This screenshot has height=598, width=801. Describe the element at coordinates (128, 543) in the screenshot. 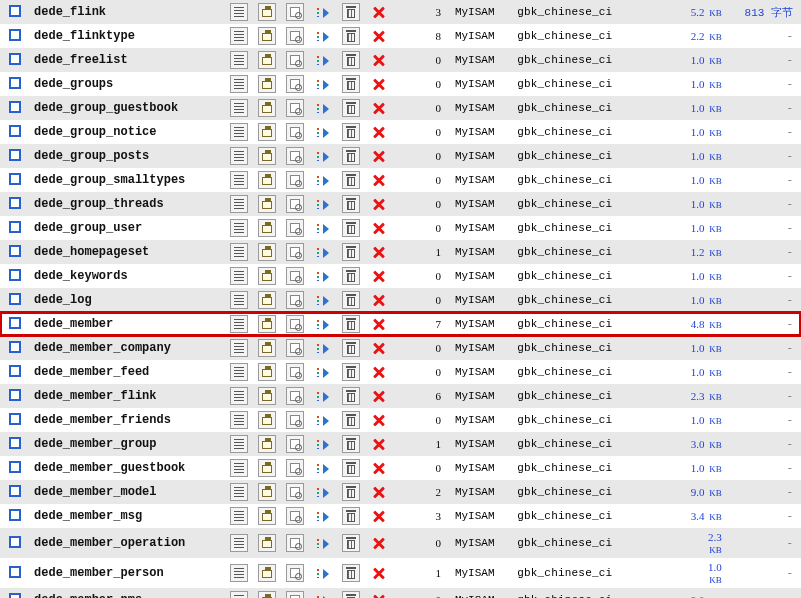

I see `table-name-cell: dede_member_operation` at that location.